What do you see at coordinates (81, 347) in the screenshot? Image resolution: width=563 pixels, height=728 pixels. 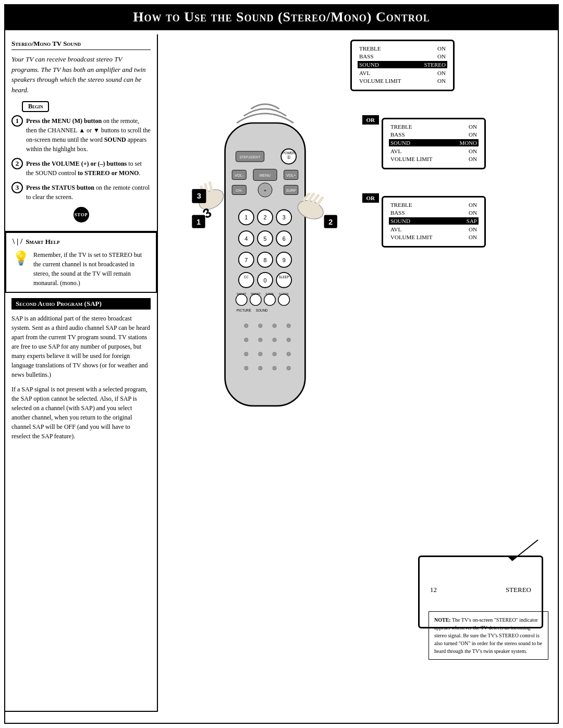 I see `sap-text-1: SAP is an additional part of the stereo …` at bounding box center [81, 347].